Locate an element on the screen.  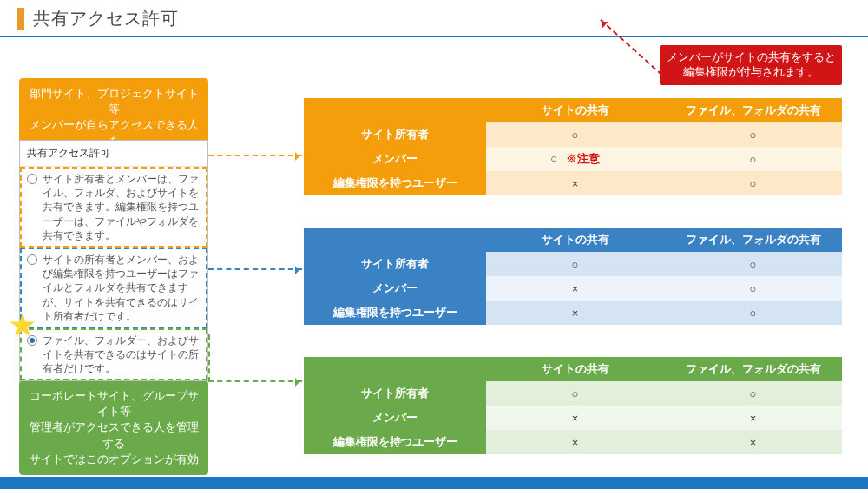
slide-title: 共有アクセス許可 is located at coordinates (106, 19).